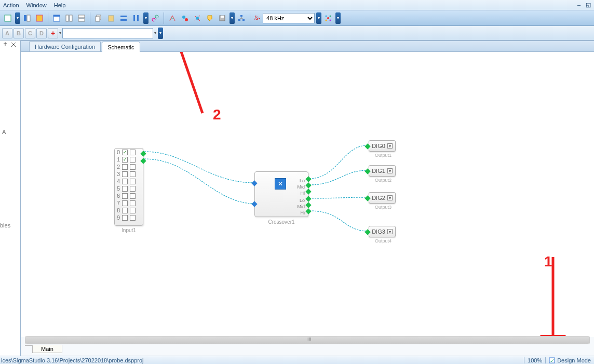 This screenshot has width=594, height=364. Describe the element at coordinates (210, 18) in the screenshot. I see `link-compile-download-icon` at that location.